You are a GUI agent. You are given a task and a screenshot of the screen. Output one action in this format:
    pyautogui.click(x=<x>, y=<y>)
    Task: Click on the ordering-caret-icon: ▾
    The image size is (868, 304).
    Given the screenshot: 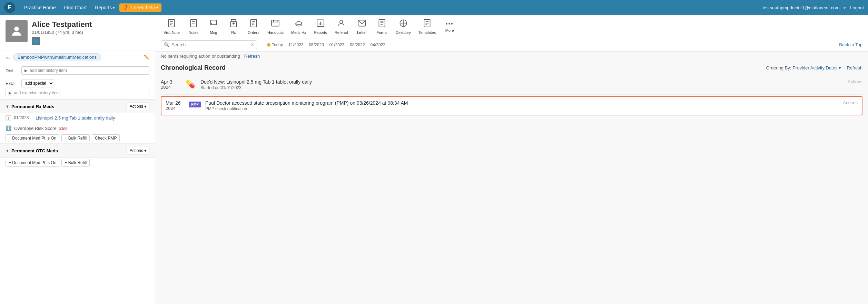 What is the action you would take?
    pyautogui.click(x=840, y=68)
    